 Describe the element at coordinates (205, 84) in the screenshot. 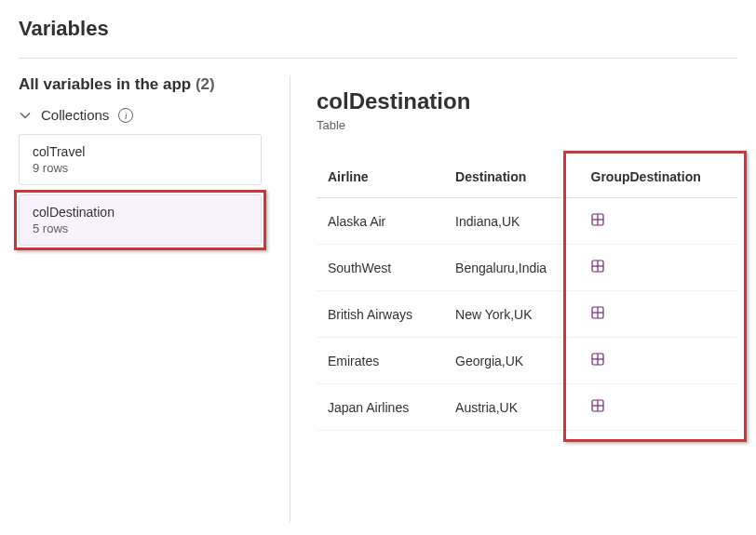

I see `variable-count: (2)` at that location.